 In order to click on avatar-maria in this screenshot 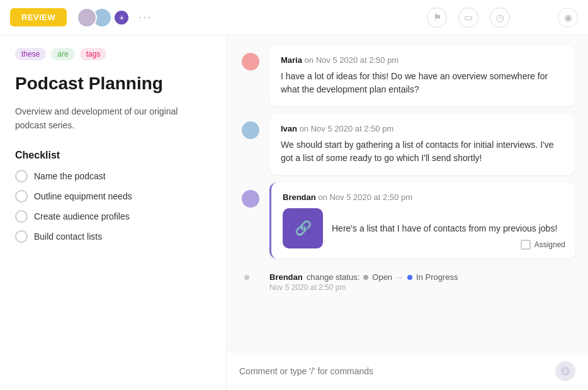, I will do `click(251, 62)`.